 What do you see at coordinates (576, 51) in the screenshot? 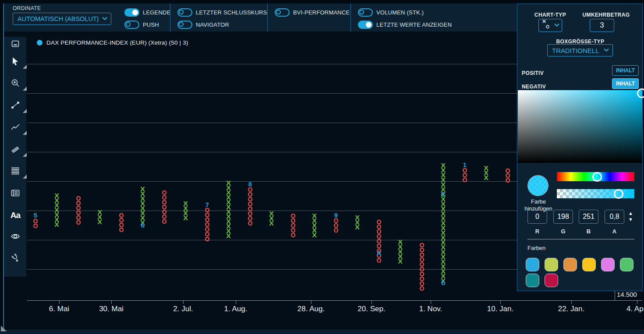
I see `boxgroesse-value: TRADITIONELL` at bounding box center [576, 51].